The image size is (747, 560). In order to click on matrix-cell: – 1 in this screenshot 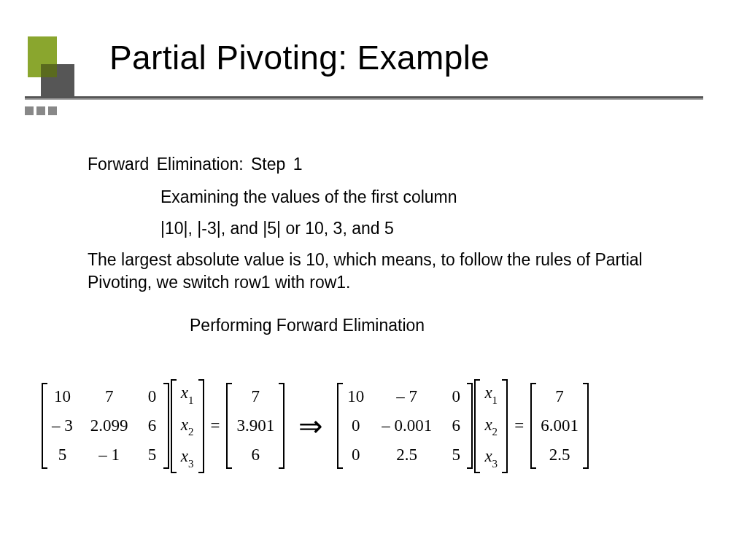, I will do `click(109, 455)`.